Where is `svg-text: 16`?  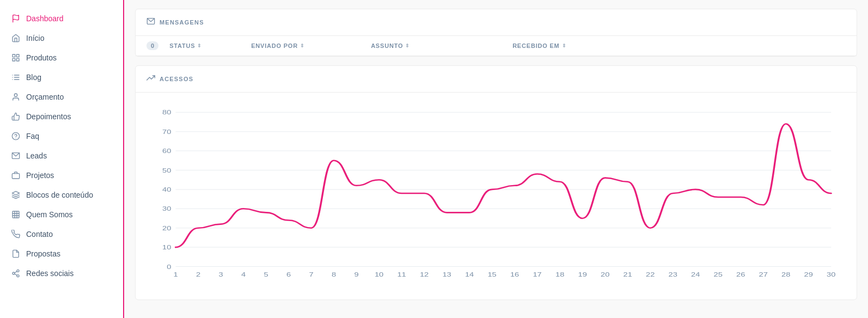 svg-text: 16 is located at coordinates (515, 274).